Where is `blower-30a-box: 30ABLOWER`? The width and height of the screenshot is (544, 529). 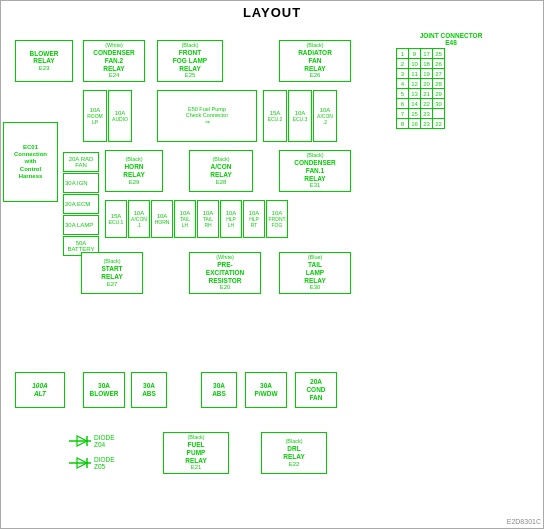
blower-30a-box: 30ABLOWER is located at coordinates (104, 390).